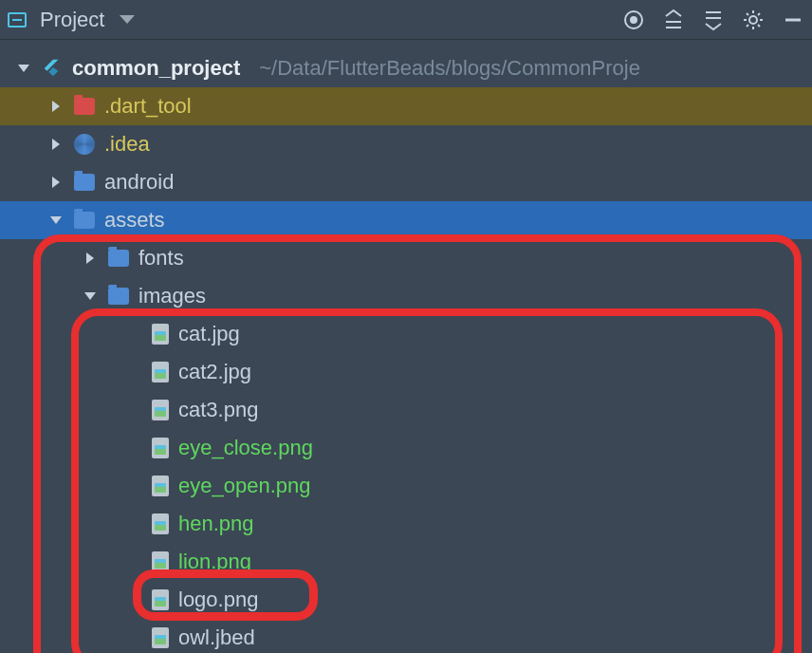 This screenshot has width=812, height=653. What do you see at coordinates (406, 372) in the screenshot?
I see `tree-row-file: cat2.jpg` at bounding box center [406, 372].